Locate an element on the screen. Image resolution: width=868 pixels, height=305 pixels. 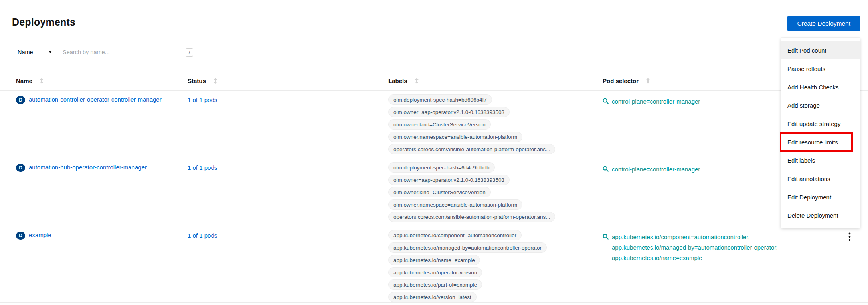
label-pill: app.kubernetes.io/managed-by=automationc… is located at coordinates (468, 248).